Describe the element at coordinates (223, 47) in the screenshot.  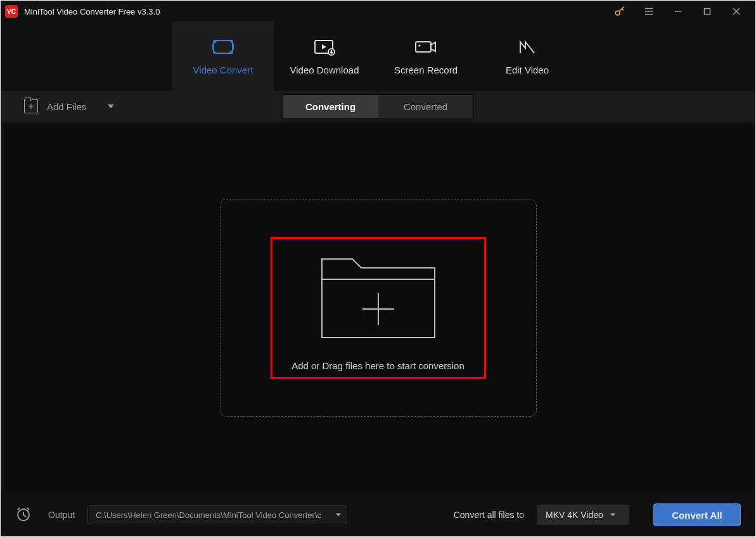
I see `video-convert-icon` at that location.